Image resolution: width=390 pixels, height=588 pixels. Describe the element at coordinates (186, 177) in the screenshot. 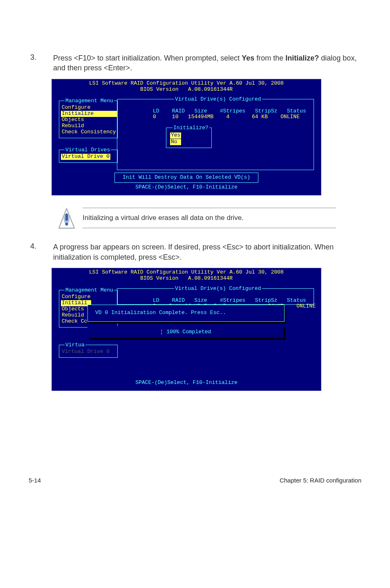

I see `warning-bar: Init Will Destroy Data On Selected VD(s)` at that location.